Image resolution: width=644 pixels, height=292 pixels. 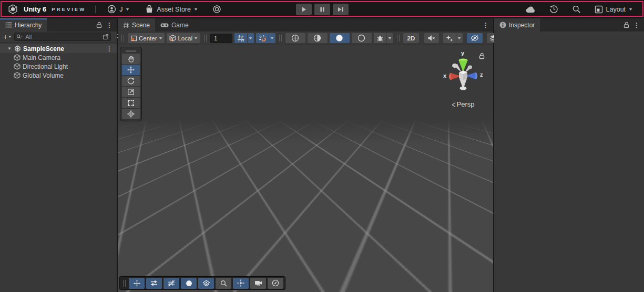 I want to click on overlay-snap-toggle, so click(x=241, y=284).